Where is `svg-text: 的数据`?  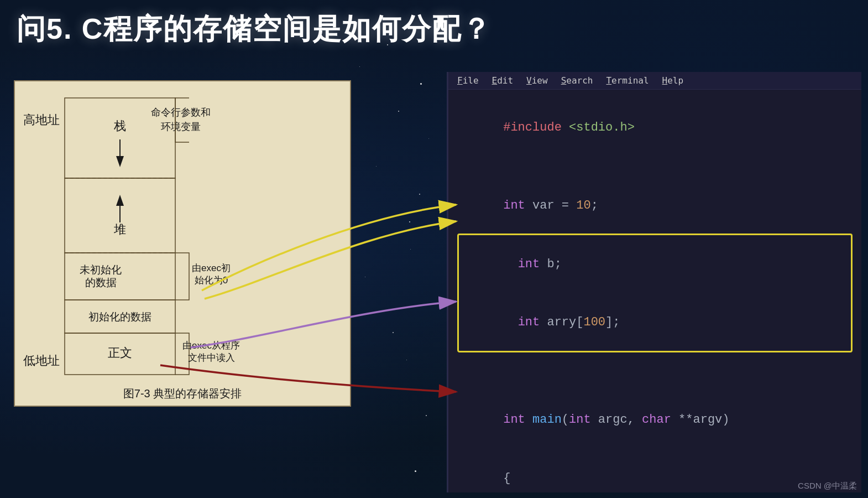 svg-text: 的数据 is located at coordinates (101, 282).